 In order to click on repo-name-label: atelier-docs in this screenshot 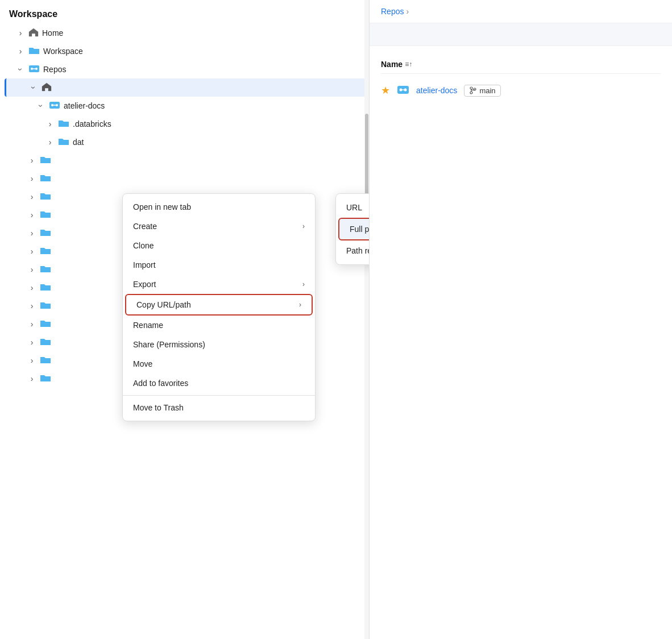, I will do `click(437, 90)`.